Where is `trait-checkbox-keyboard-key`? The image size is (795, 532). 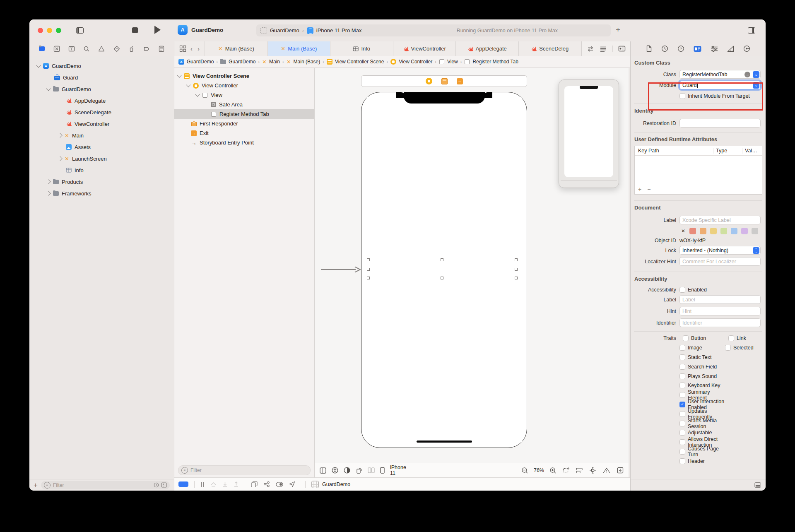
trait-checkbox-keyboard-key is located at coordinates (682, 385).